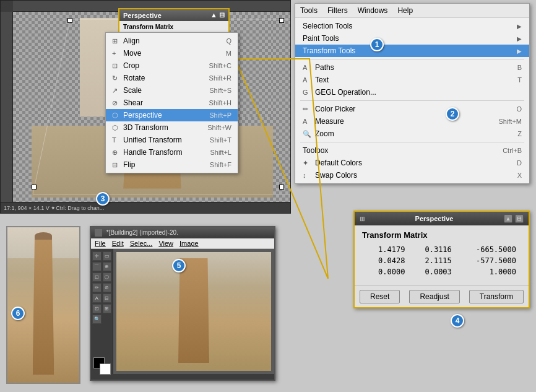 This screenshot has height=392, width=536. I want to click on canvas-dialog-title: Perspective ▲ ⊟, so click(174, 15).